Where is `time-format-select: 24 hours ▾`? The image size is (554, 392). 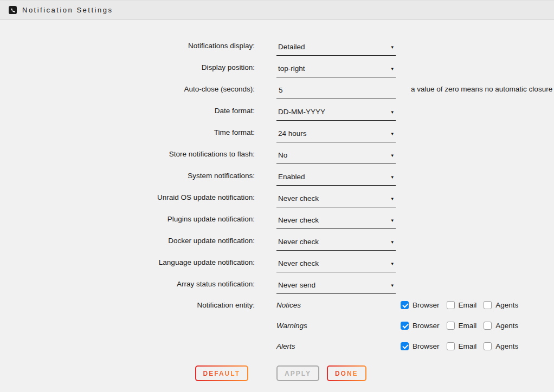
time-format-select: 24 hours ▾ is located at coordinates (336, 135).